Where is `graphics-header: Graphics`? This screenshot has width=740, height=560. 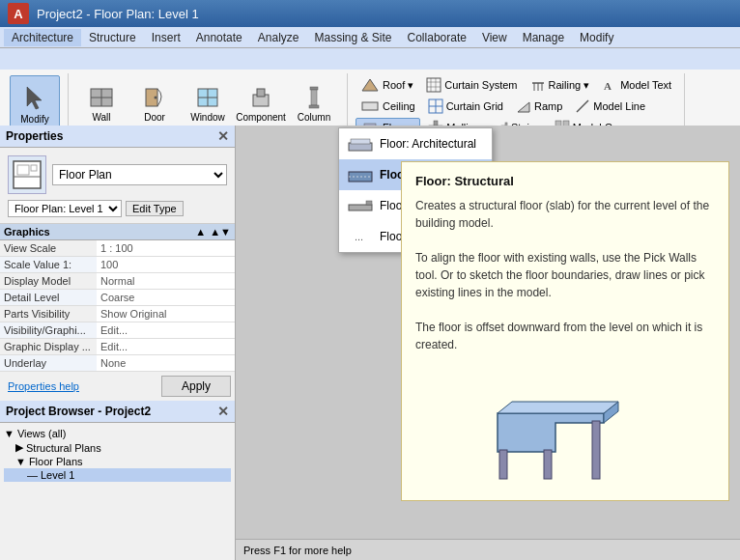
graphics-header: Graphics is located at coordinates (100, 232).